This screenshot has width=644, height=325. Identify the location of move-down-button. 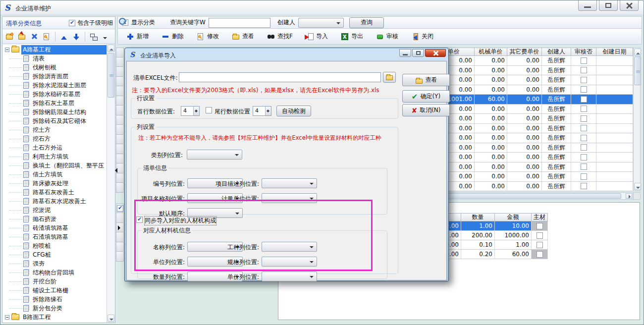
(76, 37).